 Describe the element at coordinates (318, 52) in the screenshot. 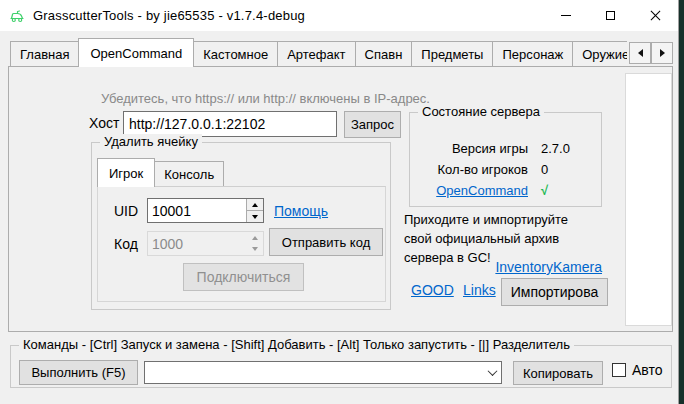

I see `main-tabstrip: Главная OpenCommand Кастомное Артефакт С…` at that location.